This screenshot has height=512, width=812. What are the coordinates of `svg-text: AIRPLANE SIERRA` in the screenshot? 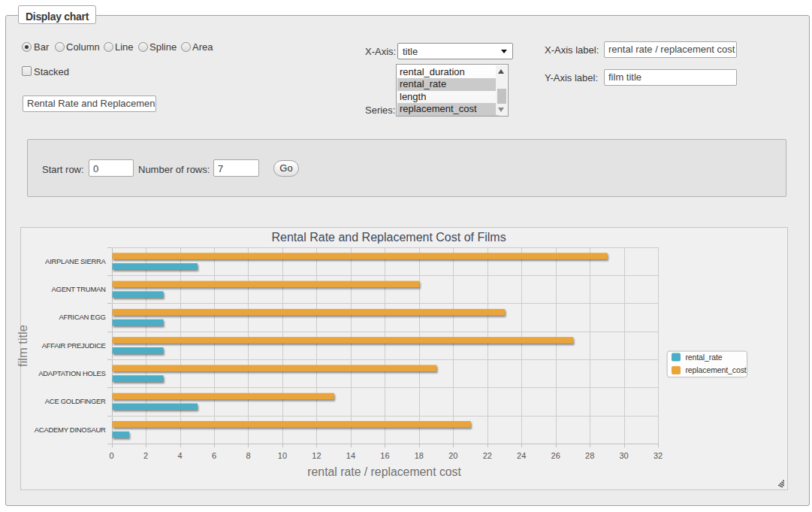 It's located at (75, 262).